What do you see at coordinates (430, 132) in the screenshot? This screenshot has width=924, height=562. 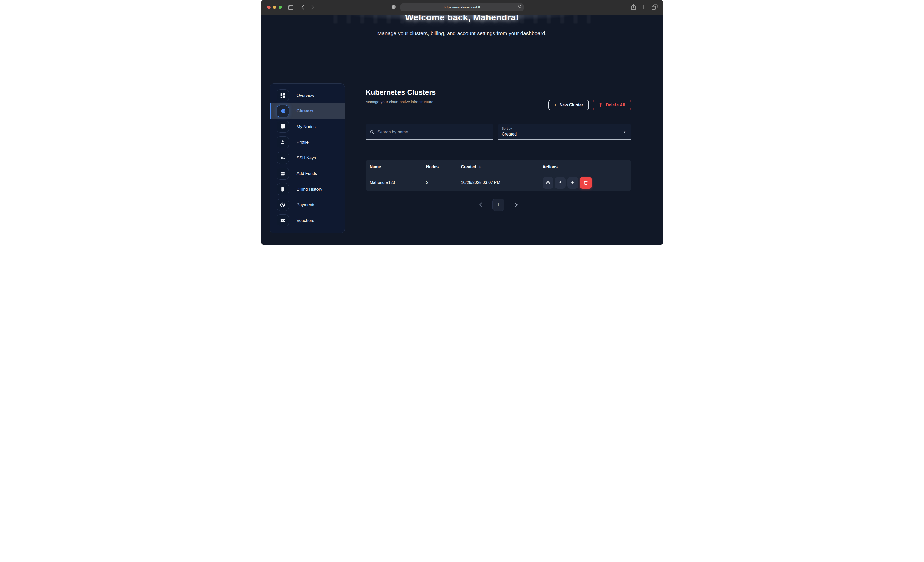 I see `search-field` at bounding box center [430, 132].